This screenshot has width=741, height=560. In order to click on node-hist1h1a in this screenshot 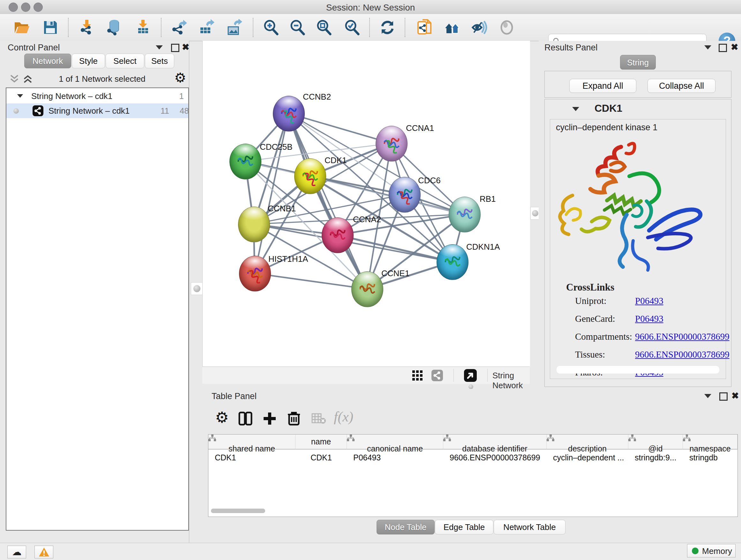, I will do `click(255, 273)`.